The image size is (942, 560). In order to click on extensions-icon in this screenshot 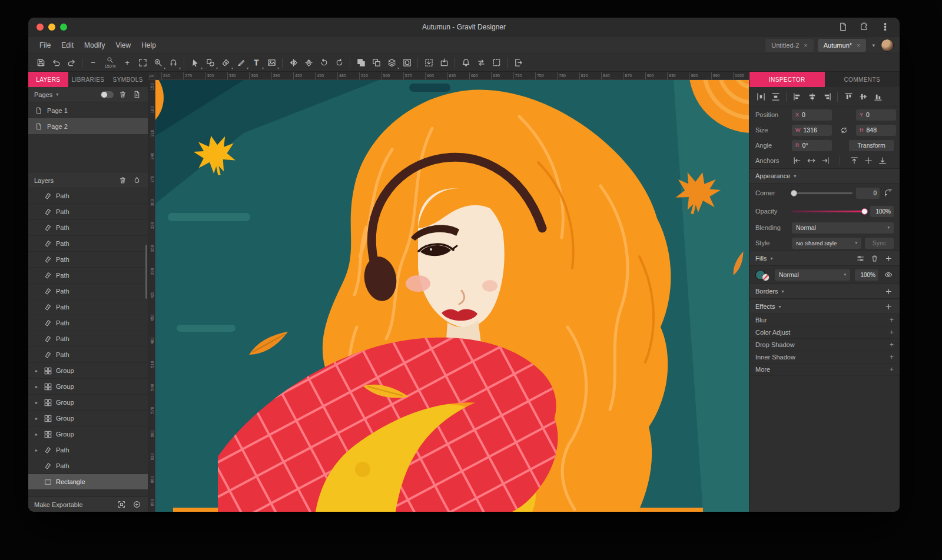, I will do `click(864, 27)`.